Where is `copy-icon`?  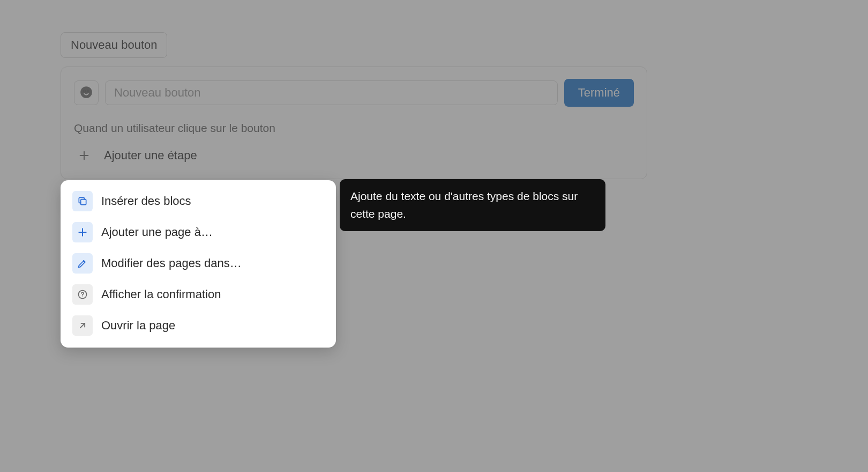 copy-icon is located at coordinates (83, 201).